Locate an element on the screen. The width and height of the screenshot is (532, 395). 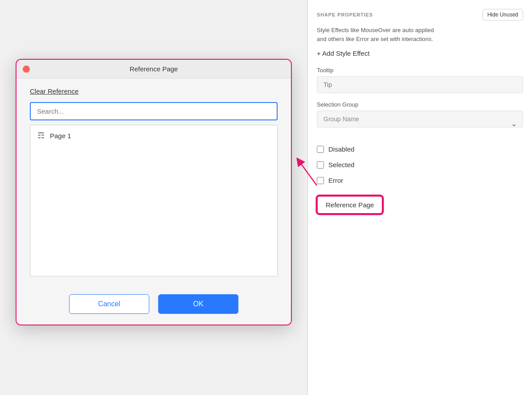
search-input is located at coordinates (154, 111).